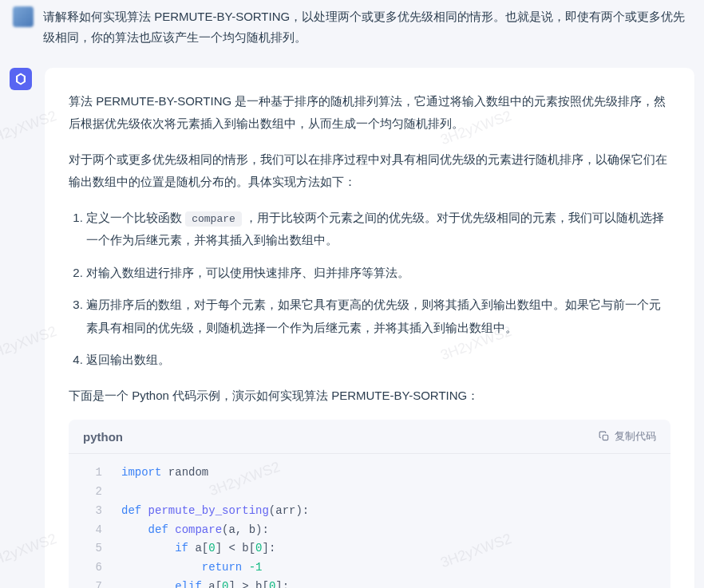 The height and width of the screenshot is (588, 704). Describe the element at coordinates (370, 113) in the screenshot. I see `paragraph: 算法 PERMUTE-BY-SORTING 是一种基于排序的随机排列算法，它通过…` at that location.